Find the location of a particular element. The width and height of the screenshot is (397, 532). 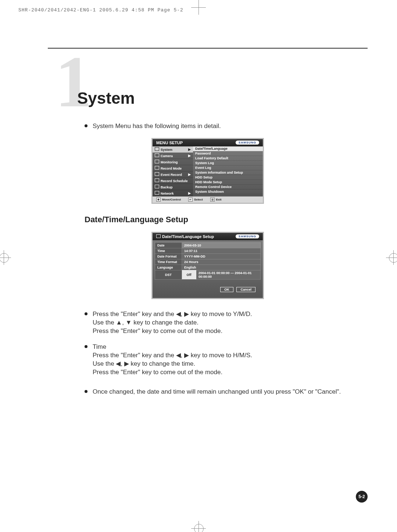

menu-left-item: Record Schedule is located at coordinates (173, 181).